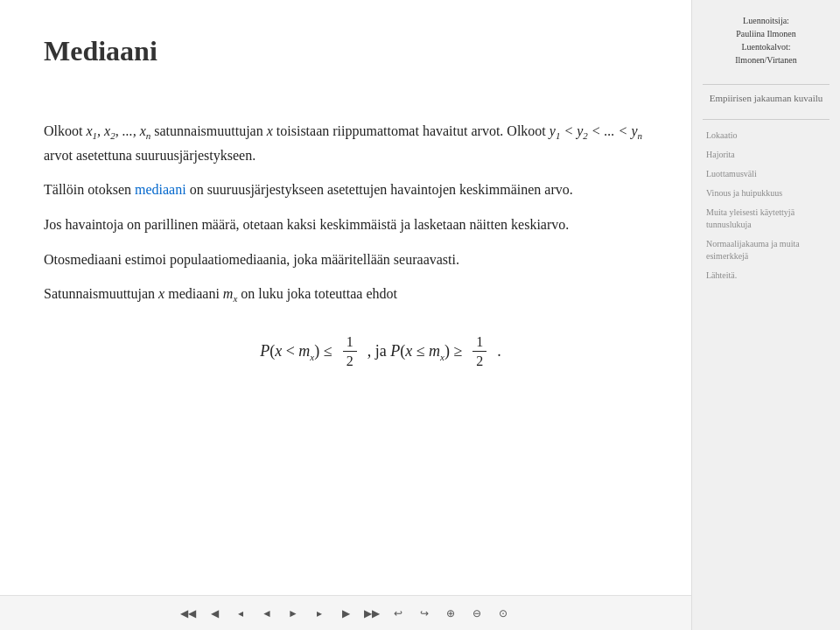  I want to click on nav-prev-section: ◀, so click(214, 613).